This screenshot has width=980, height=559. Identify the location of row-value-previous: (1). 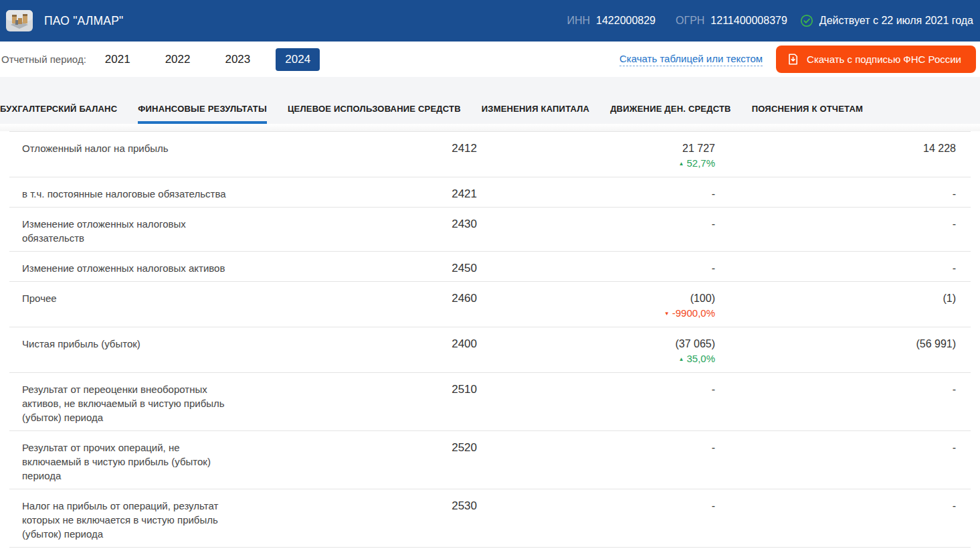
(836, 306).